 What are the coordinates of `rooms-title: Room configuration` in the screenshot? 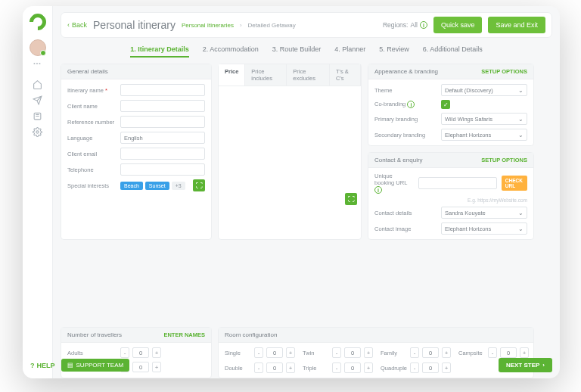 It's located at (251, 334).